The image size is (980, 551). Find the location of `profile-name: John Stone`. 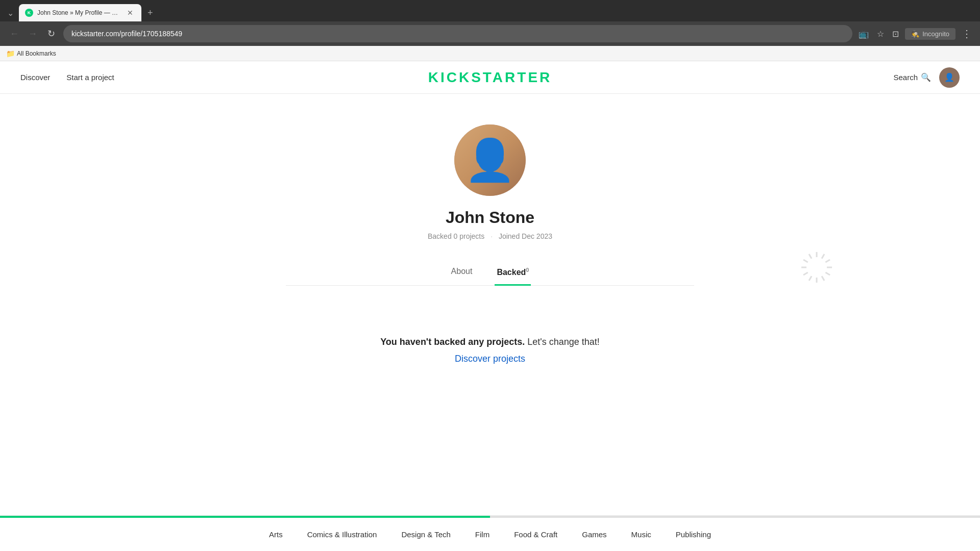

profile-name: John Stone is located at coordinates (490, 217).